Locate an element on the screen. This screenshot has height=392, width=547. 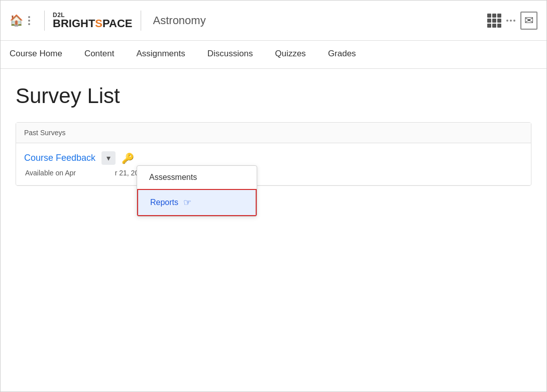
more-icon is located at coordinates (511, 21).